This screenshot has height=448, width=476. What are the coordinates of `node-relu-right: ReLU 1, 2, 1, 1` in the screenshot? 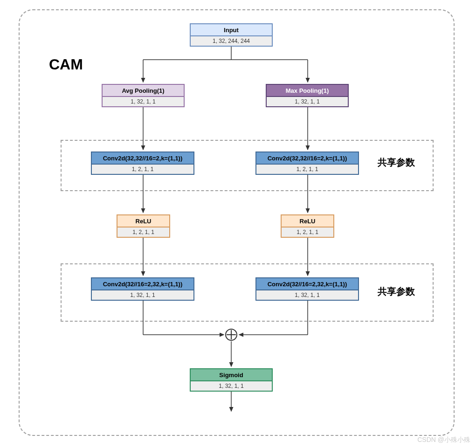 It's located at (308, 226).